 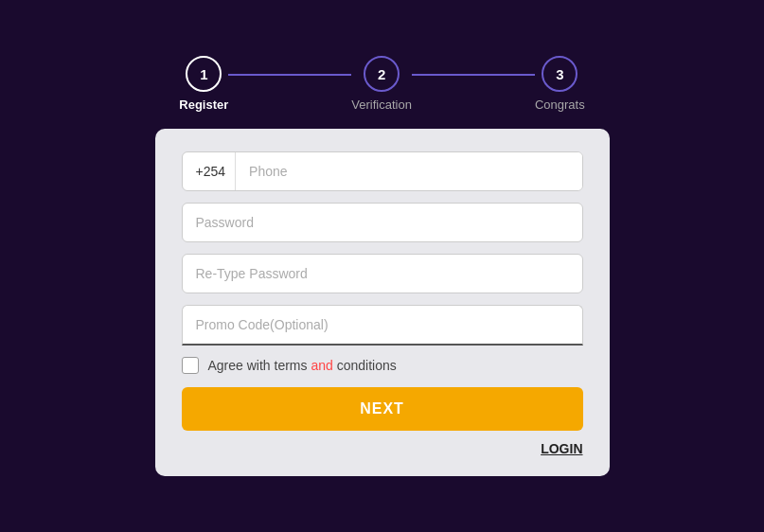 I want to click on promo-row, so click(x=382, y=326).